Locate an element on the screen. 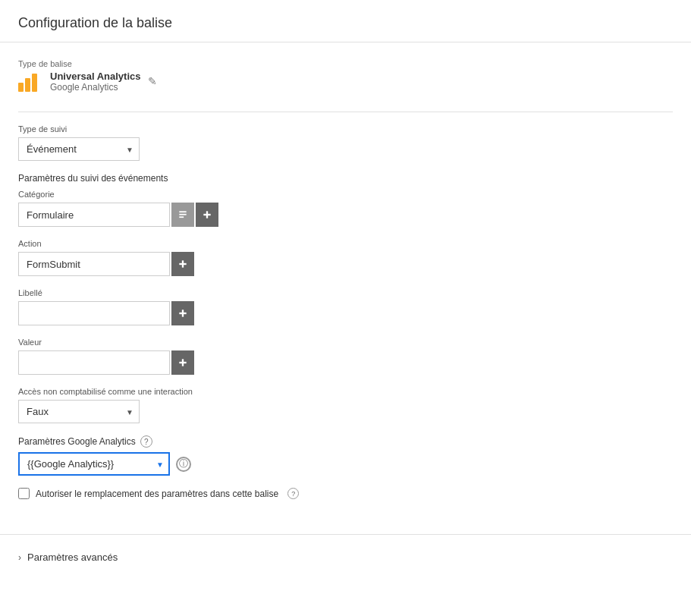 Image resolution: width=691 pixels, height=616 pixels. libelle-group: Libellé is located at coordinates (346, 306).